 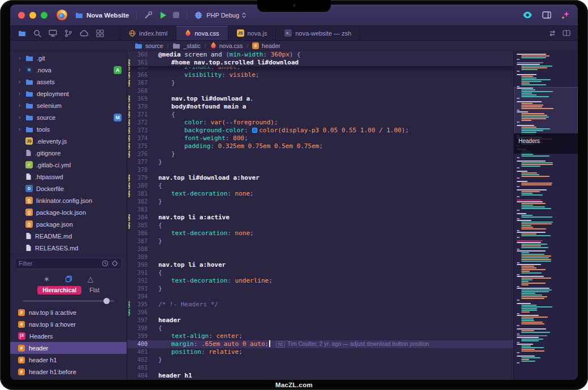 What do you see at coordinates (552, 33) in the screenshot?
I see `switch-editors-icon` at bounding box center [552, 33].